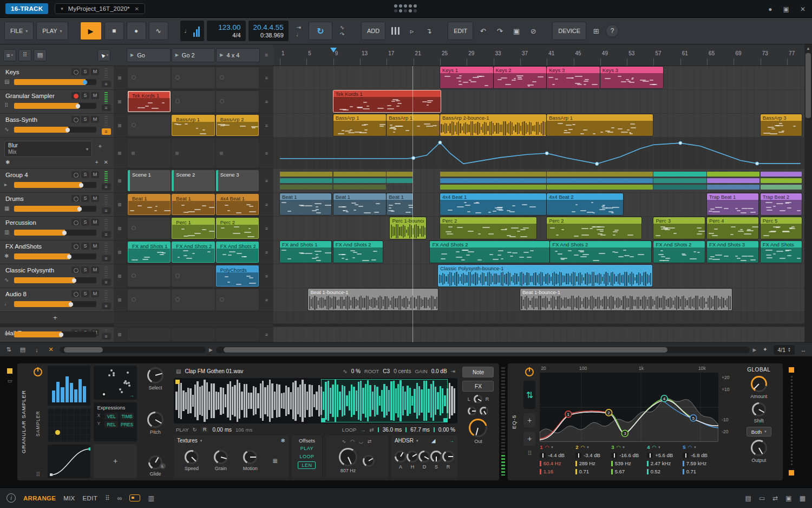 This screenshot has height=508, width=812. Describe the element at coordinates (700, 455) in the screenshot. I see `eq-gain-value: -6.8 dB` at that location.